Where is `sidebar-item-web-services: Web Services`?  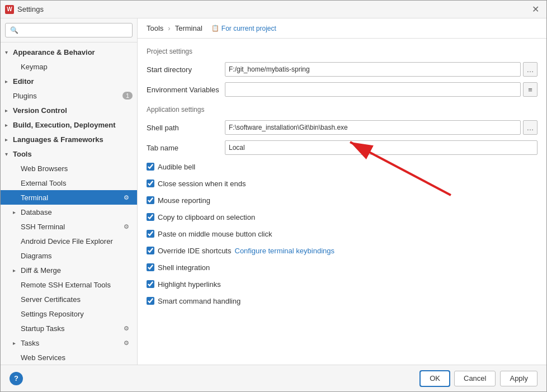
sidebar-item-web-services: Web Services is located at coordinates (69, 357).